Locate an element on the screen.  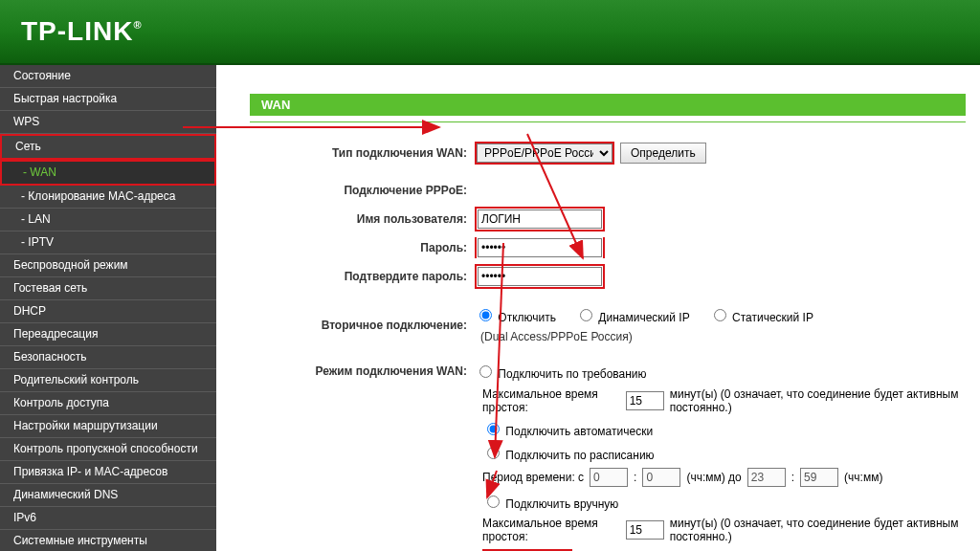
secondary-disable-option: Отключить is located at coordinates (515, 316).